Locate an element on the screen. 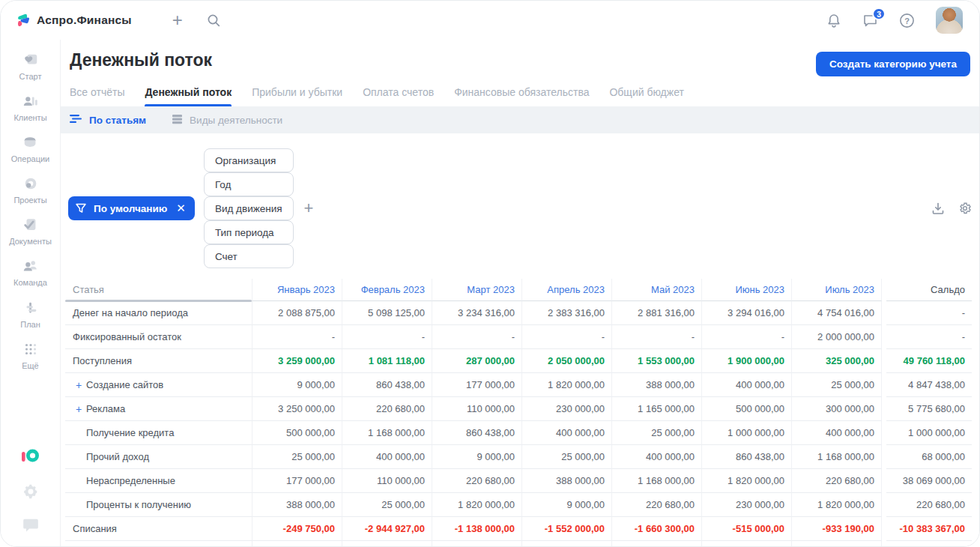  column-header-month: Январь 2023 is located at coordinates (297, 290).